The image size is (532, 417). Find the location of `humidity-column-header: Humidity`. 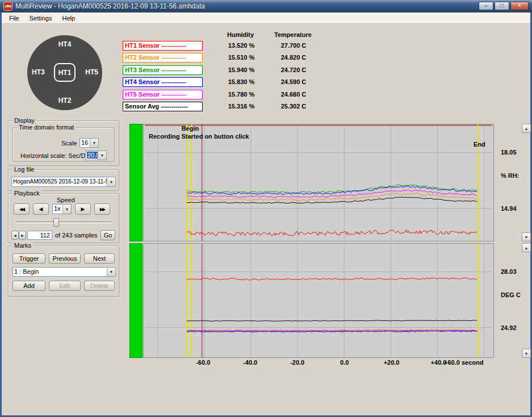

humidity-column-header: Humidity is located at coordinates (241, 35).